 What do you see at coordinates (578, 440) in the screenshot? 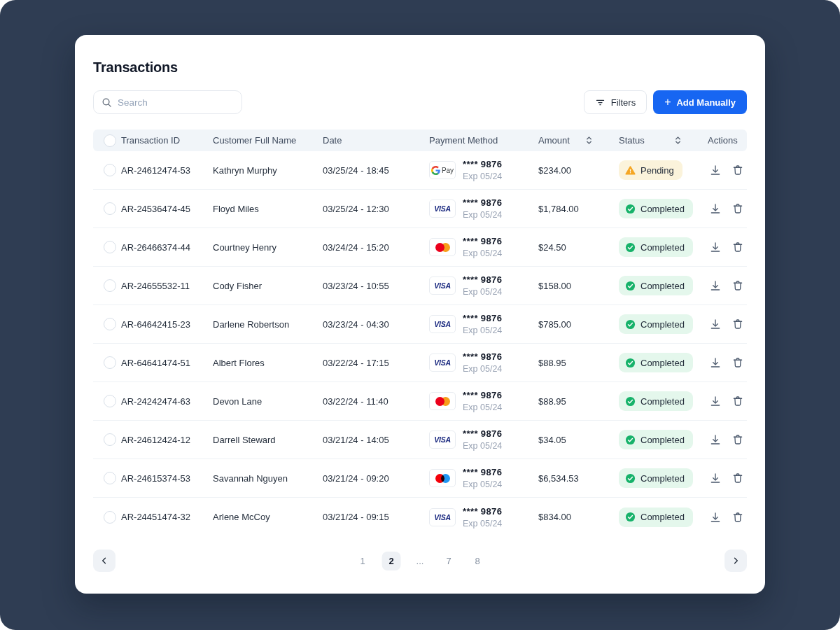
I see `amount: $34.05` at bounding box center [578, 440].